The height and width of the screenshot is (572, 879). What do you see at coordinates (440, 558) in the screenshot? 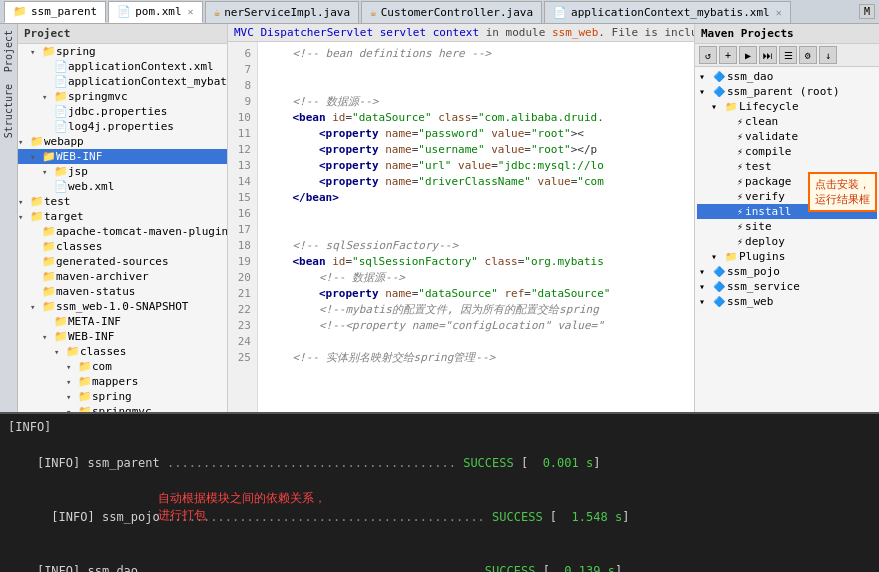
I see `console-line-4: [INFO] ssm_dao .........................…` at bounding box center [440, 558].